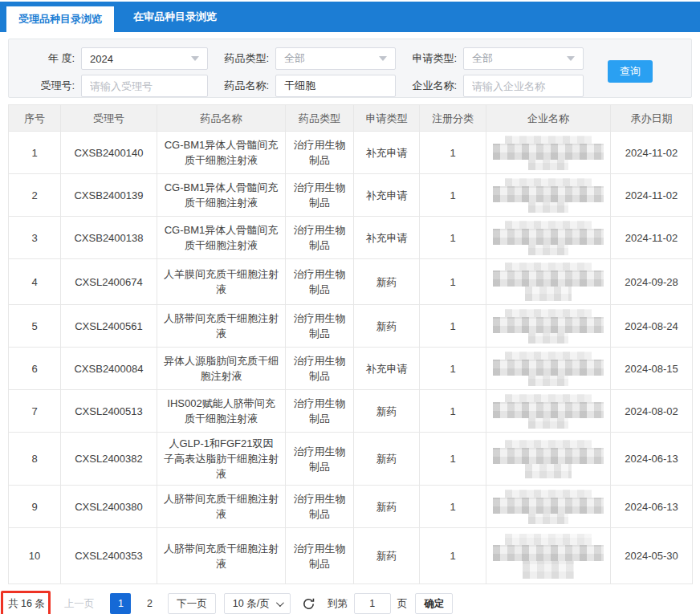  I want to click on cell-drug-name: 人羊膜间充质干细胞注射液, so click(222, 283).